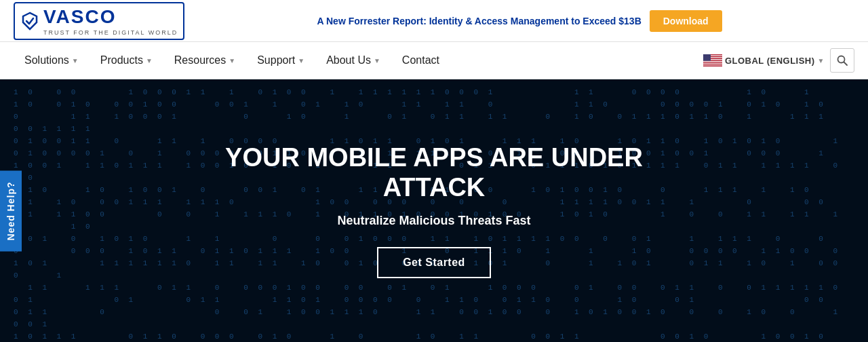  What do you see at coordinates (353, 61) in the screenshot?
I see `nav-item-about: About Us ▼` at bounding box center [353, 61].